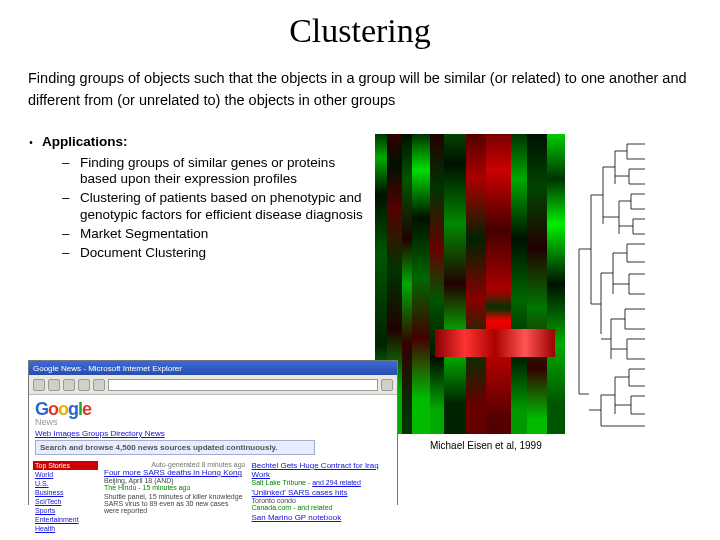 Image resolution: width=720 pixels, height=540 pixels. Describe the element at coordinates (218, 234) in the screenshot. I see `list-item: –Market Segmentation` at that location.